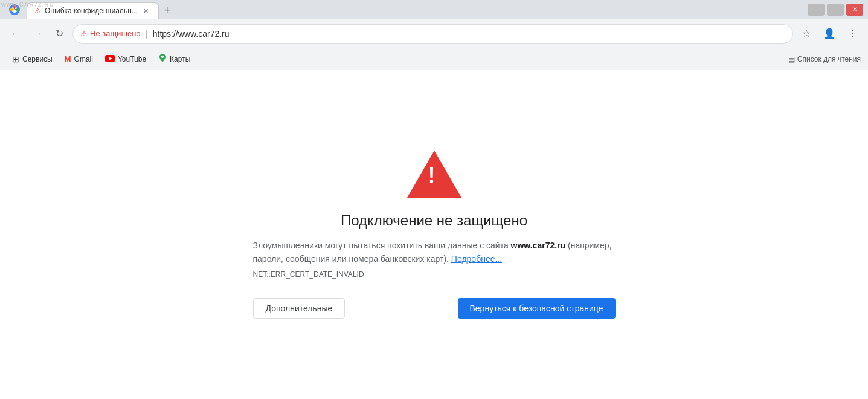  I want to click on error-description: Злоумышленники могут пытаться похитить в…, so click(434, 253).